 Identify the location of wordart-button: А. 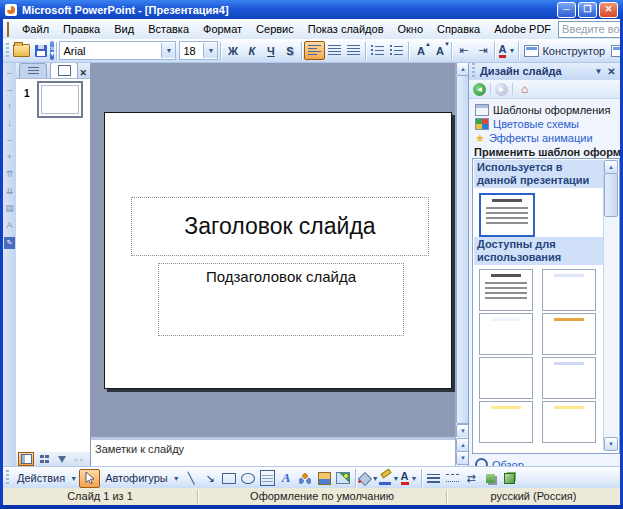
(286, 478).